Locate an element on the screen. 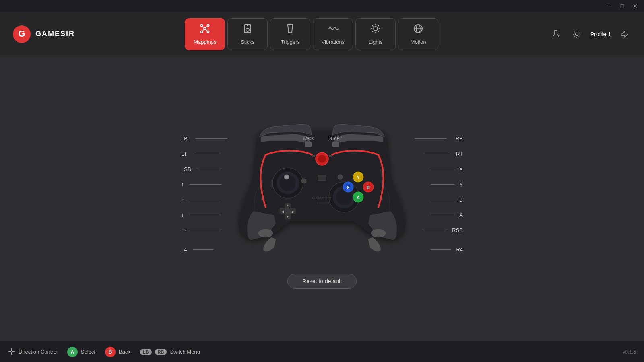  x-label: X is located at coordinates (439, 169).